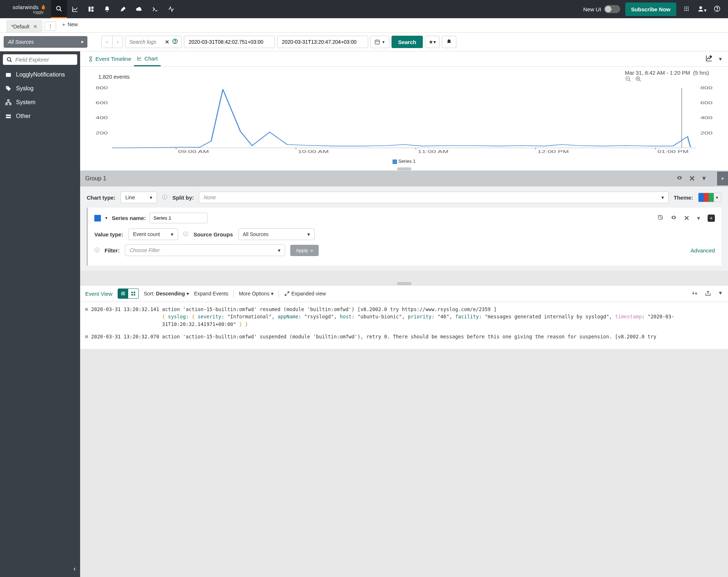  What do you see at coordinates (118, 42) in the screenshot?
I see `nav-next-button: ›` at bounding box center [118, 42].